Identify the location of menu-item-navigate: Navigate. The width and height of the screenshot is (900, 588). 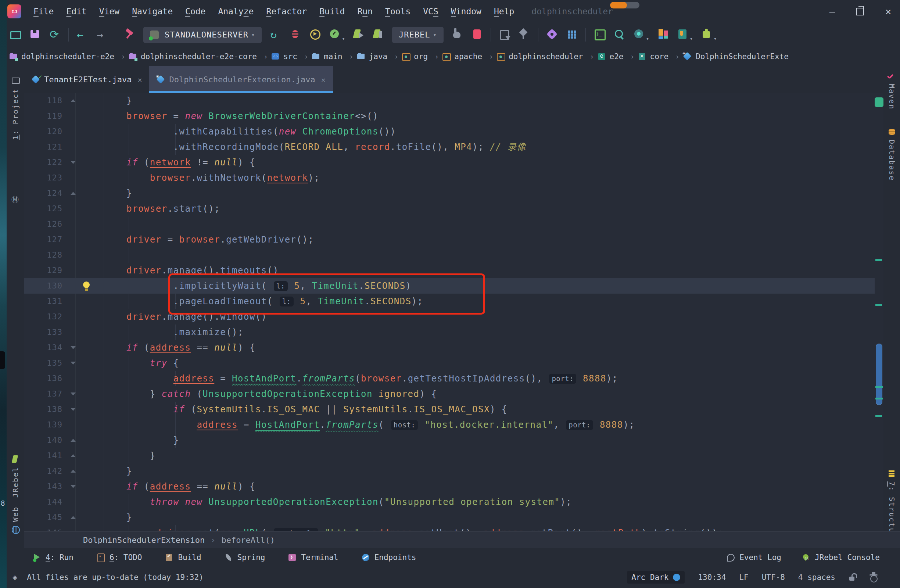
(152, 11).